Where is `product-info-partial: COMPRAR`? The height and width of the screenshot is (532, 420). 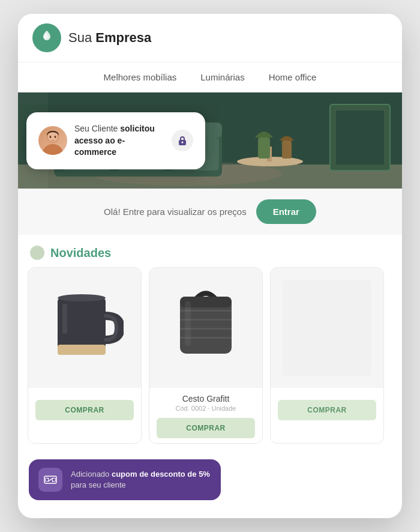
product-info-partial: COMPRAR is located at coordinates (327, 407).